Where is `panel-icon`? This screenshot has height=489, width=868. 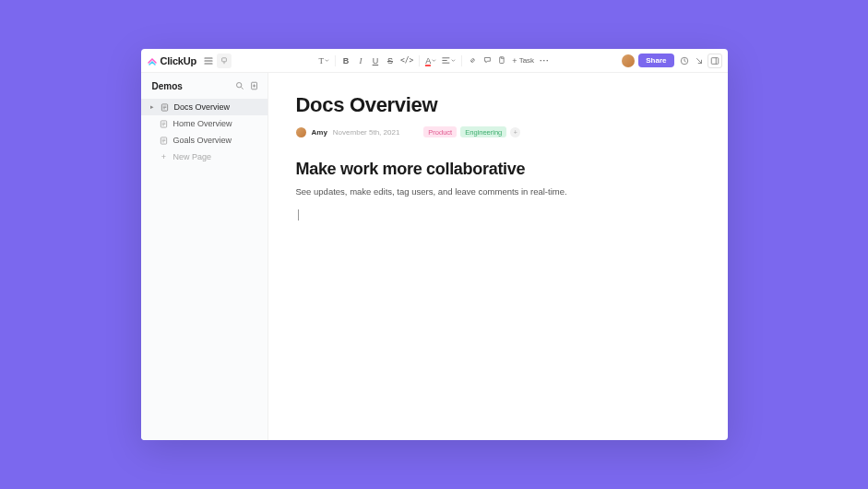 panel-icon is located at coordinates (715, 61).